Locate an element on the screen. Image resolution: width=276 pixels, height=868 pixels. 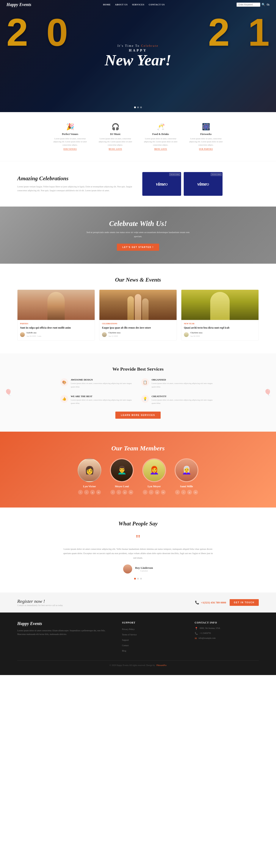
footer-grid: Happy Events Lorem ipsum dolor sit amet … is located at coordinates (138, 638).